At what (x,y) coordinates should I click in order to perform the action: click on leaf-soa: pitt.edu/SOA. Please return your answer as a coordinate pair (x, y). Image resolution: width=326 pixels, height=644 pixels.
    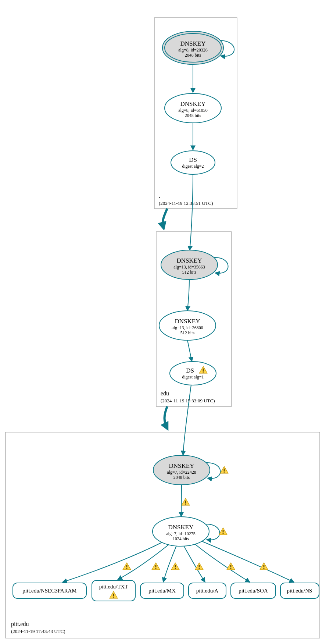
    Looking at the image, I should click on (253, 591).